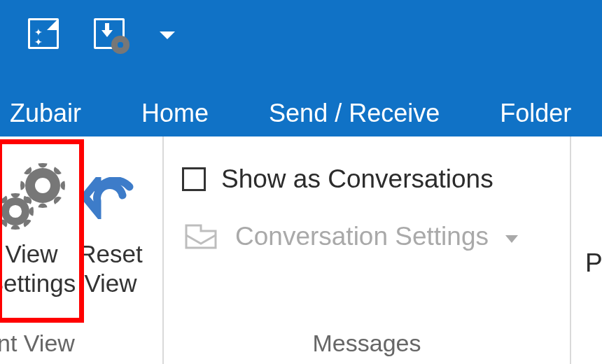  What do you see at coordinates (102, 34) in the screenshot?
I see `quick-access-toolbar: ✦✦` at bounding box center [102, 34].